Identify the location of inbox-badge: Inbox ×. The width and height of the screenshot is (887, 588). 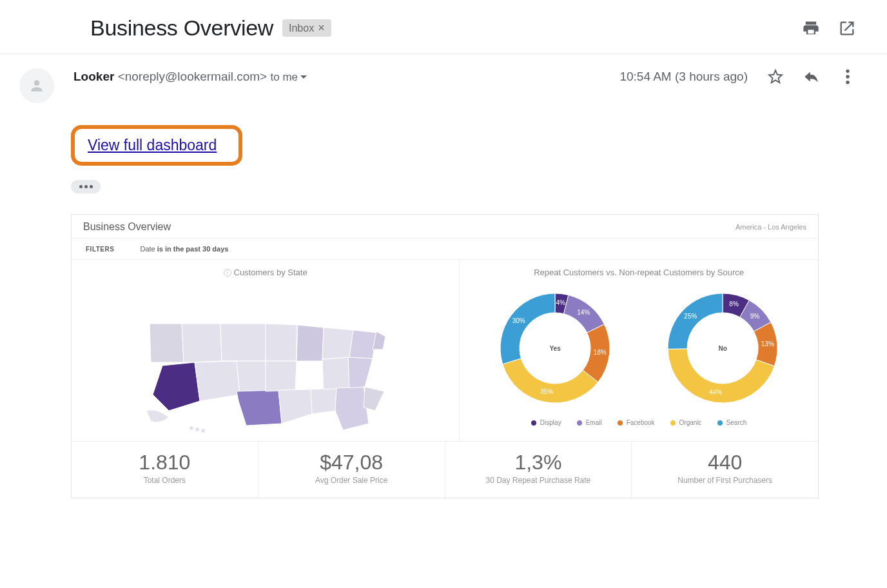
(307, 28).